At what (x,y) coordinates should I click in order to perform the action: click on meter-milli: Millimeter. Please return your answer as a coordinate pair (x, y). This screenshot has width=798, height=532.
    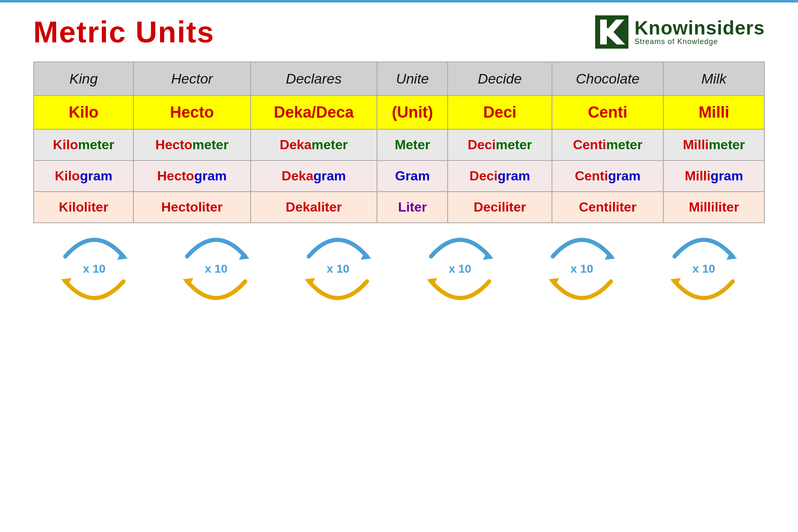
    Looking at the image, I should click on (714, 145).